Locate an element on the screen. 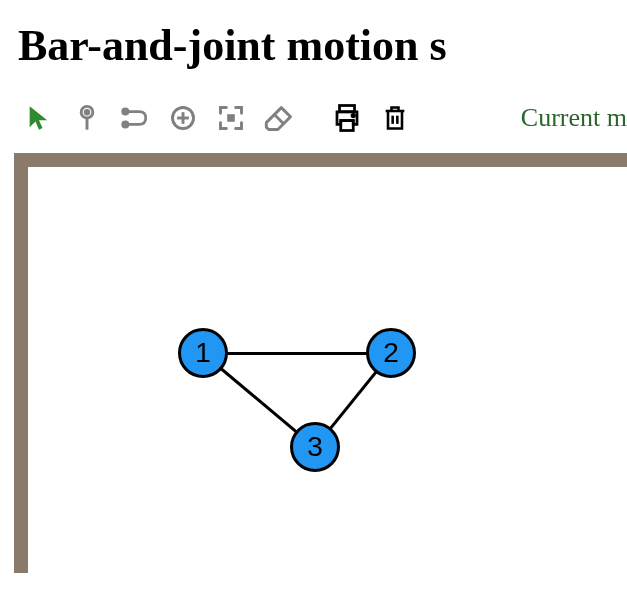 This screenshot has width=627, height=610. cursor-icon is located at coordinates (39, 118).